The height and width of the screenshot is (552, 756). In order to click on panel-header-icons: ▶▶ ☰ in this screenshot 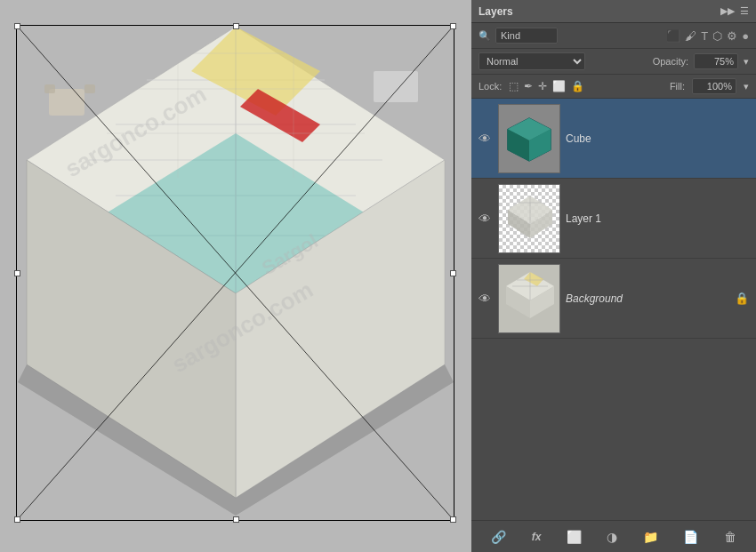, I will do `click(735, 11)`.